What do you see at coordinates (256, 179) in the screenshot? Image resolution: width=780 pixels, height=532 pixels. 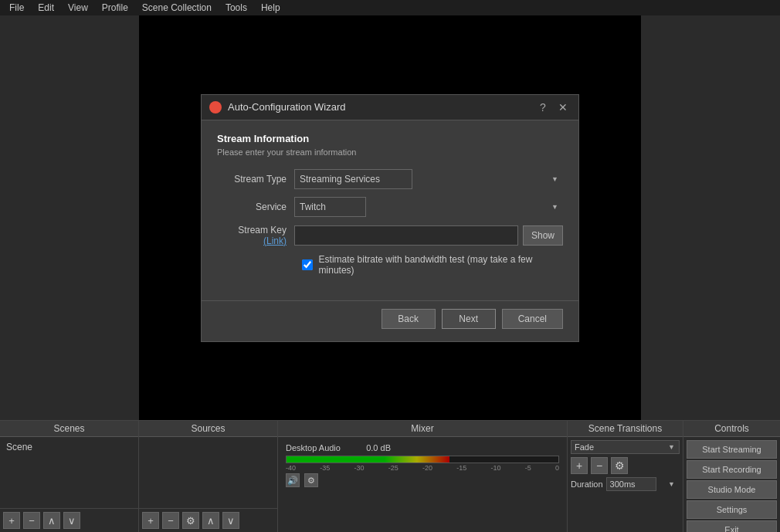 I see `stream-type-label: Stream Type` at bounding box center [256, 179].